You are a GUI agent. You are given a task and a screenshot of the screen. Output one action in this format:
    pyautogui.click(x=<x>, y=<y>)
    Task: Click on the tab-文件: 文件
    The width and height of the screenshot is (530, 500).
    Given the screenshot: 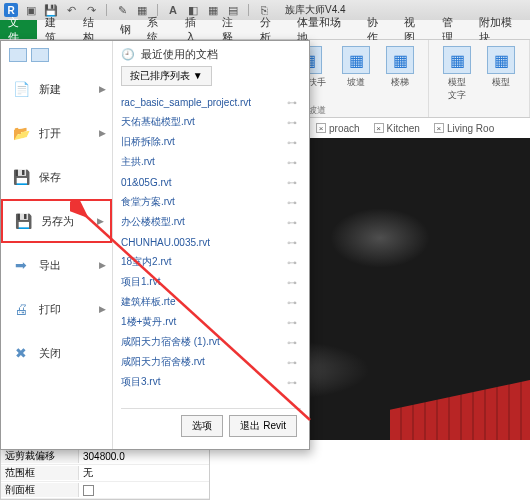 What is the action you would take?
    pyautogui.click(x=18, y=30)
    